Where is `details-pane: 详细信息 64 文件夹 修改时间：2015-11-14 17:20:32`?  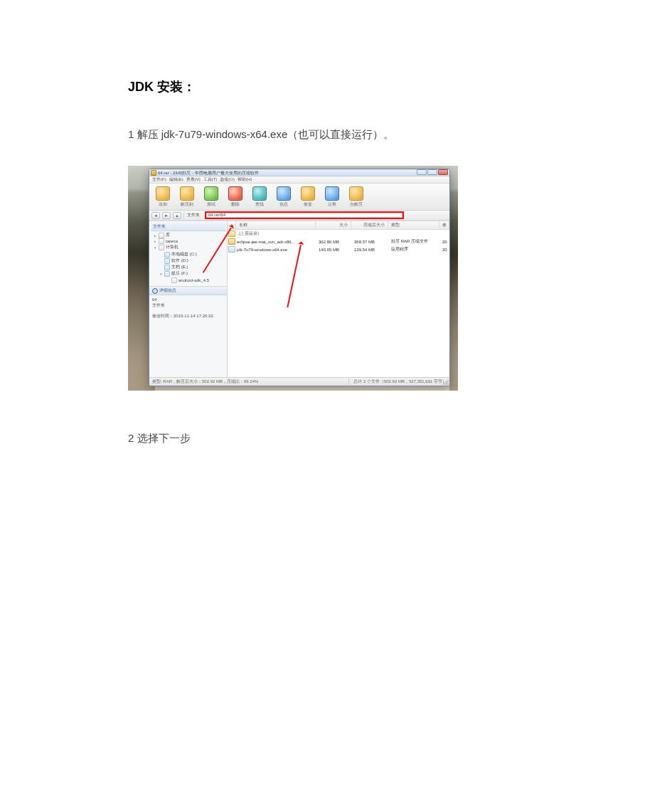 details-pane: 详细信息 64 文件夹 修改时间：2015-11-14 17:20:32 is located at coordinates (188, 332).